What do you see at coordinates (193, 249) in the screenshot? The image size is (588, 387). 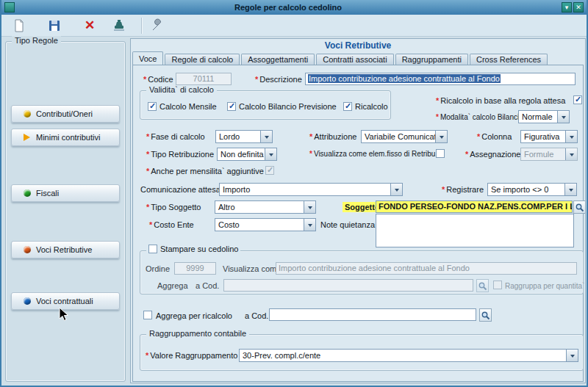 I see `stampare-wrap: Stampare su cedolino` at bounding box center [193, 249].